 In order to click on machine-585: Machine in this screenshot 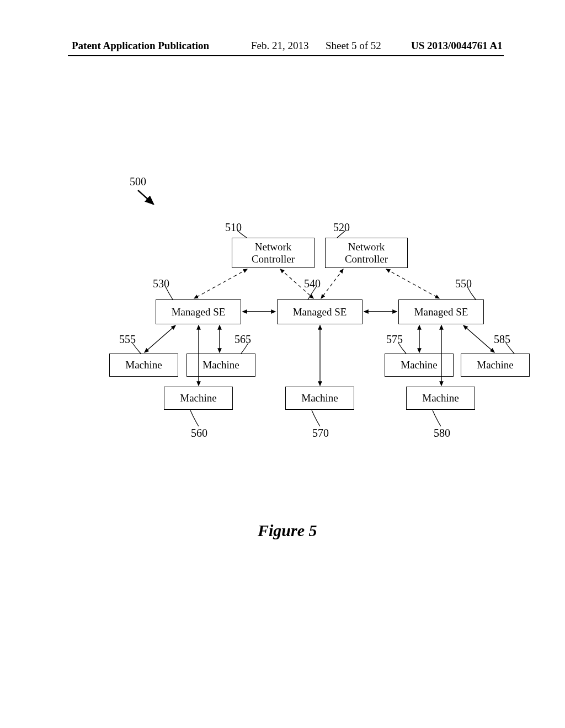, I will do `click(495, 365)`.